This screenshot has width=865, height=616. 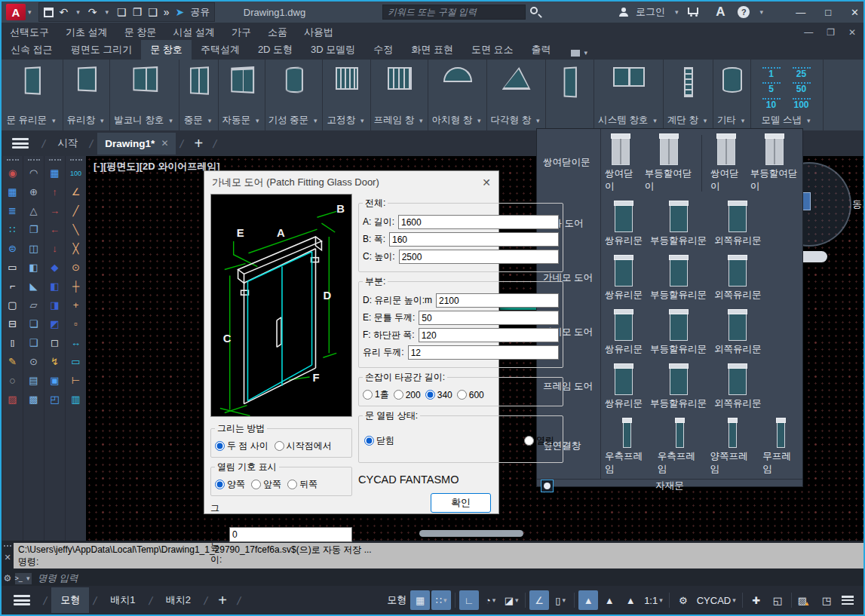 I want to click on palette-item: 양쪽프레임, so click(x=732, y=446).